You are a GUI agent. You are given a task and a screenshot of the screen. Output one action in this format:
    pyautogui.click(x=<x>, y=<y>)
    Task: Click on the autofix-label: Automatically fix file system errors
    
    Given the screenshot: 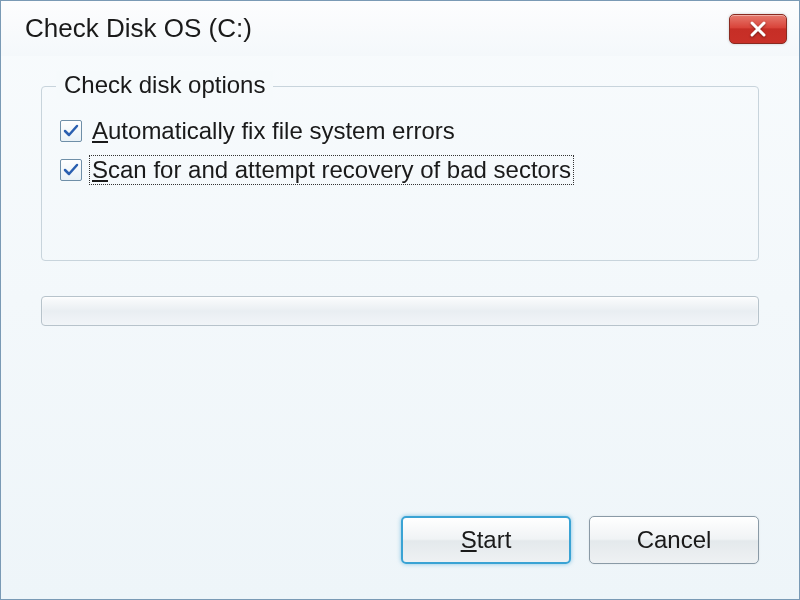 What is the action you would take?
    pyautogui.click(x=274, y=131)
    